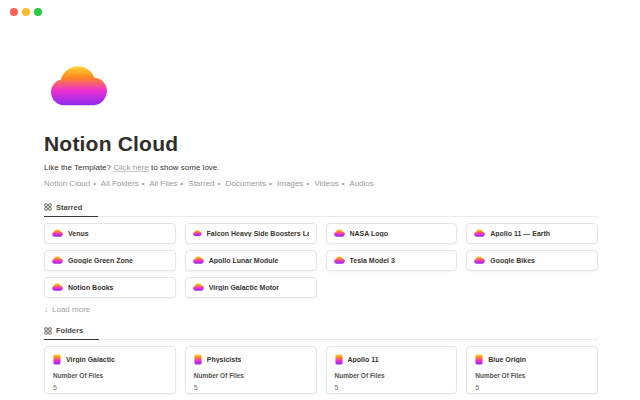 The image size is (640, 400). What do you see at coordinates (71, 209) in the screenshot?
I see `tab-starred: Starred` at bounding box center [71, 209].